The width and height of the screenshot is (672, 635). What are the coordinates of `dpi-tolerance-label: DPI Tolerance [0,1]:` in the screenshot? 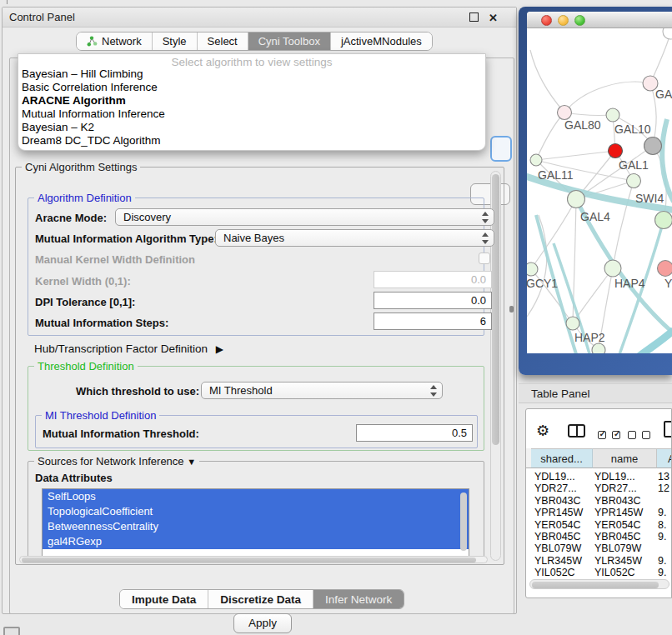 It's located at (85, 302).